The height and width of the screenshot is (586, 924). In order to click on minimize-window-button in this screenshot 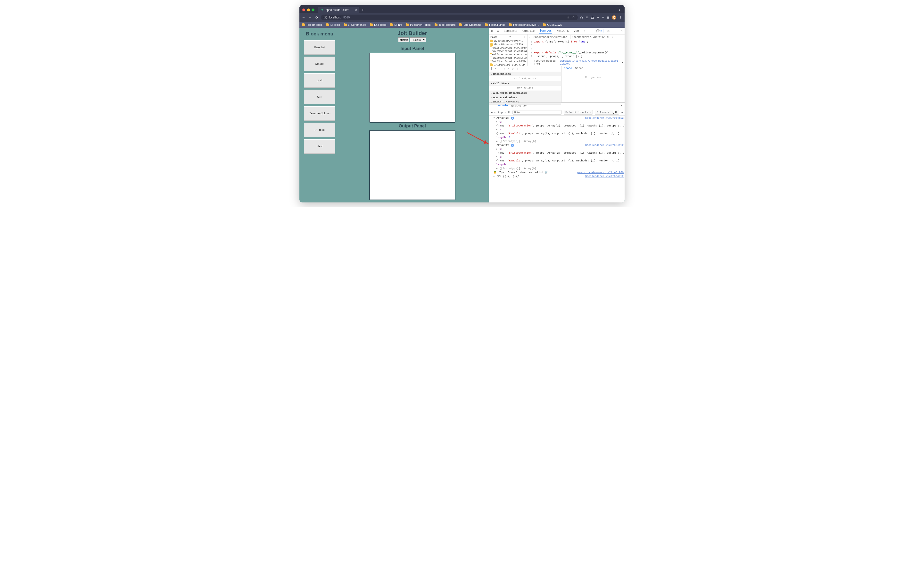, I will do `click(309, 10)`.